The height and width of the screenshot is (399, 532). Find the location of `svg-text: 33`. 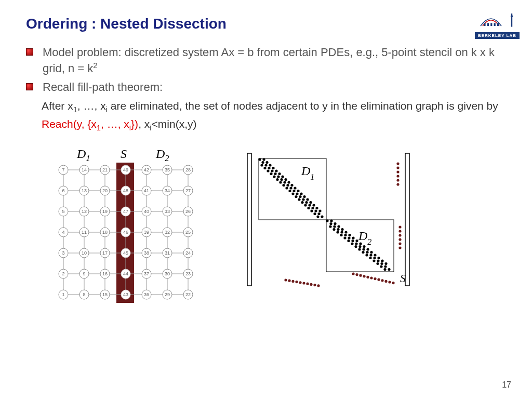

svg-text: 33 is located at coordinates (167, 211).